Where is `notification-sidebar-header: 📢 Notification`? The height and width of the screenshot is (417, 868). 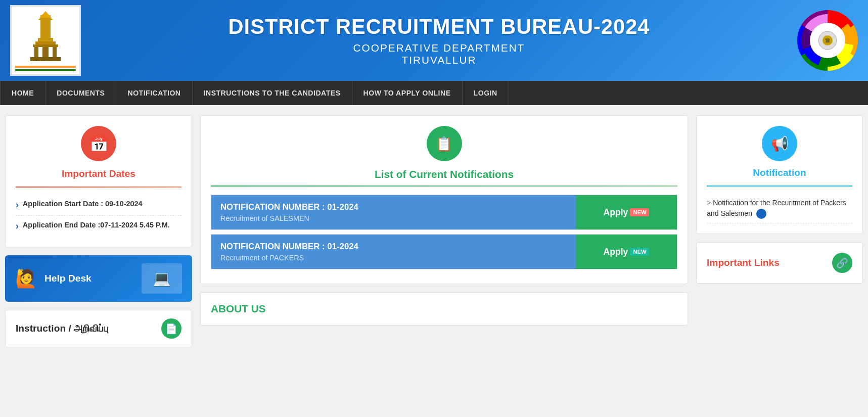 notification-sidebar-header: 📢 Notification is located at coordinates (780, 152).